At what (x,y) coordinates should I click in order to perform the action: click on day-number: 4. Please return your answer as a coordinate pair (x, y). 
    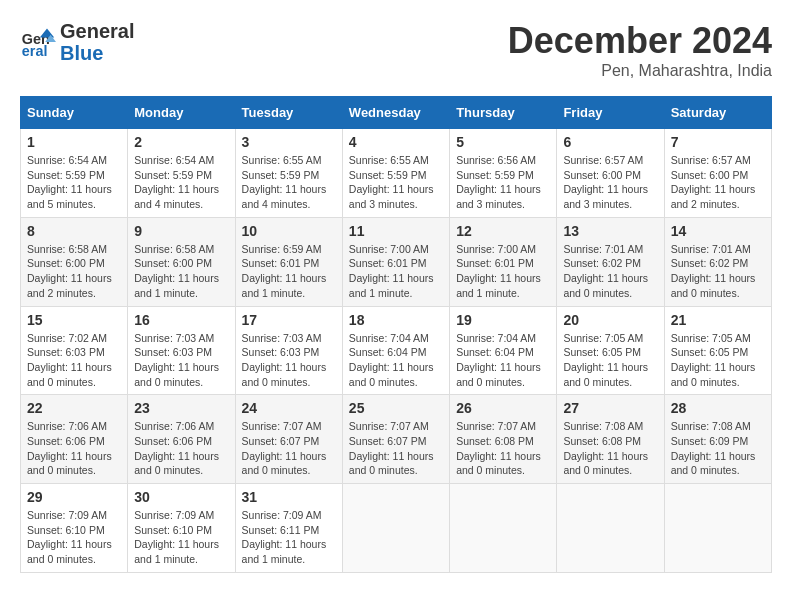
    Looking at the image, I should click on (396, 142).